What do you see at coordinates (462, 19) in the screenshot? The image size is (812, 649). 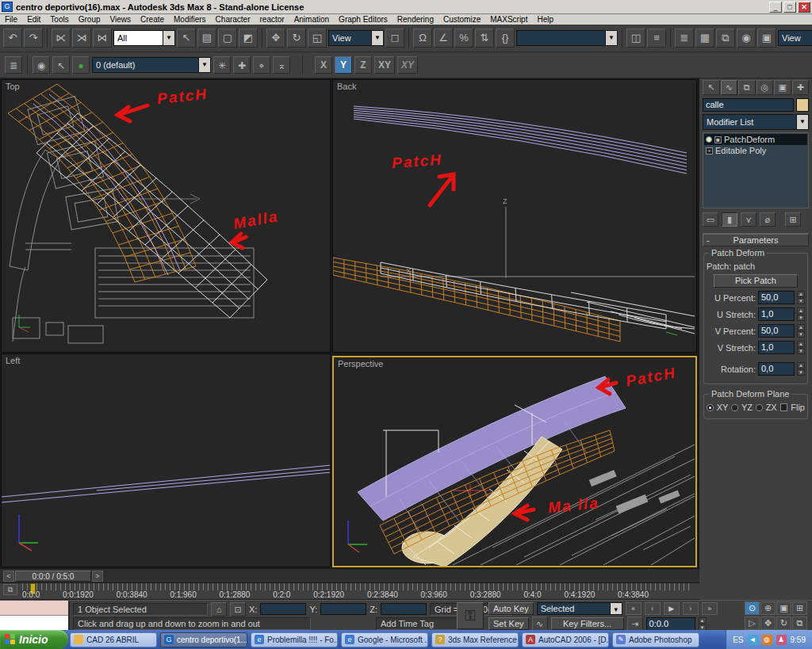 I see `menu-customize: Customize` at bounding box center [462, 19].